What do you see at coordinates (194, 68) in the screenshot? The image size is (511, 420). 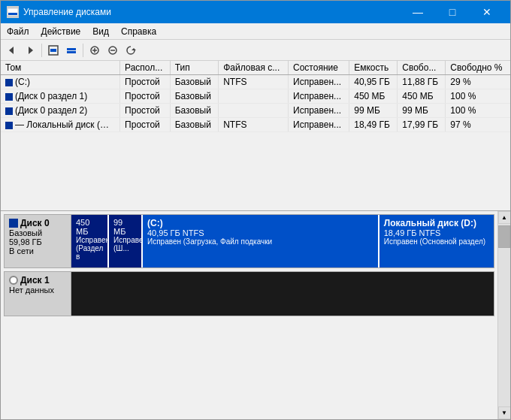 I see `col-tip: Тип` at bounding box center [194, 68].